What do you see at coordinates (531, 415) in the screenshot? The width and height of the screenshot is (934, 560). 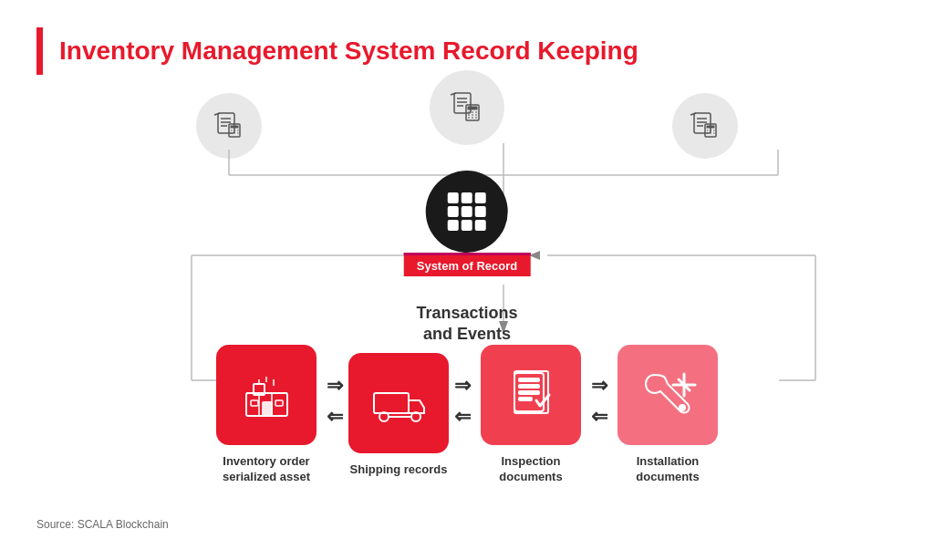 I see `inspection-box-wrapper: Inspection documents` at bounding box center [531, 415].